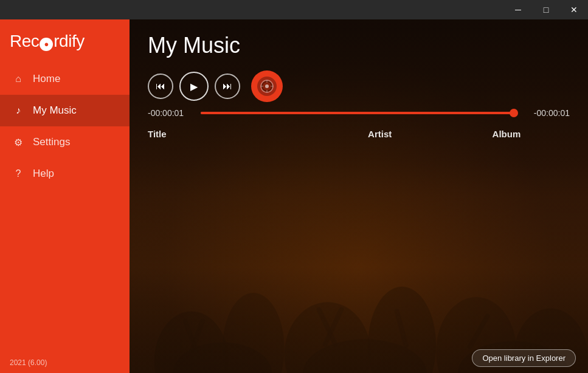  What do you see at coordinates (514, 113) in the screenshot?
I see `progress-thumb` at bounding box center [514, 113].